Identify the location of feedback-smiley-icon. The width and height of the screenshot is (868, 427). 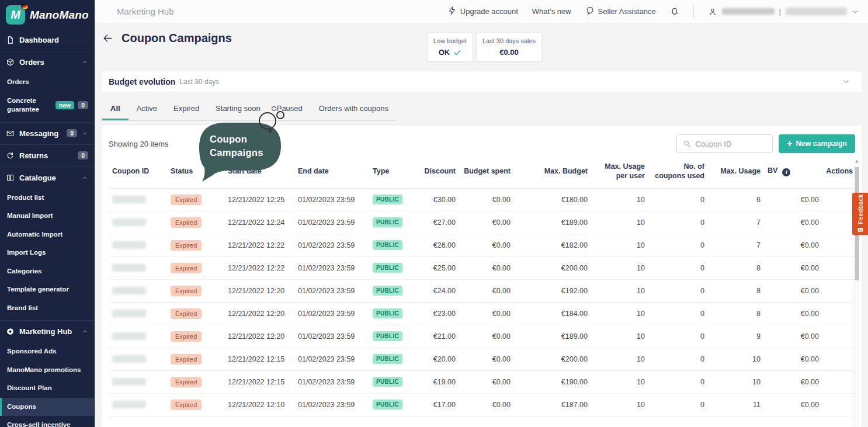
(860, 230).